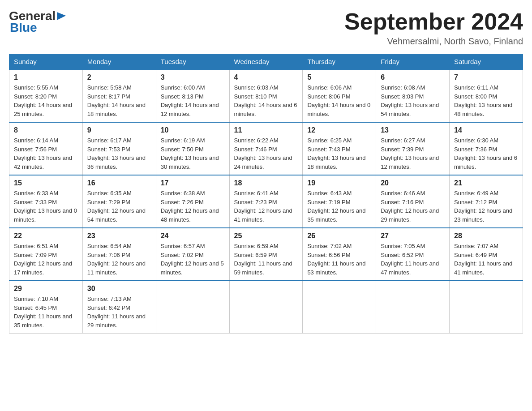 This screenshot has width=532, height=411. What do you see at coordinates (486, 96) in the screenshot?
I see `day-cell-7: 7Sunrise: 6:11 AMSunset: 8:00 PMDaylight…` at bounding box center [486, 96].